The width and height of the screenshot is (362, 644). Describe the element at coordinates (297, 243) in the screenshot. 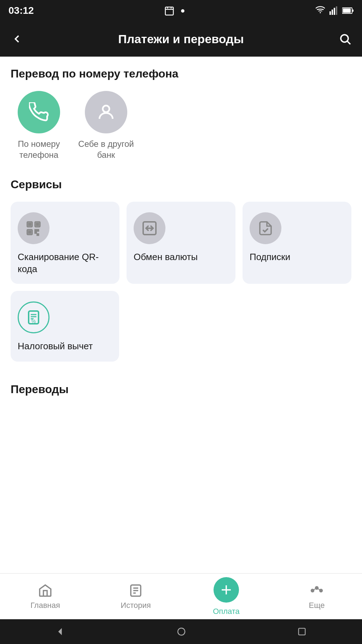

I see `service-subscriptions: Подписки` at that location.